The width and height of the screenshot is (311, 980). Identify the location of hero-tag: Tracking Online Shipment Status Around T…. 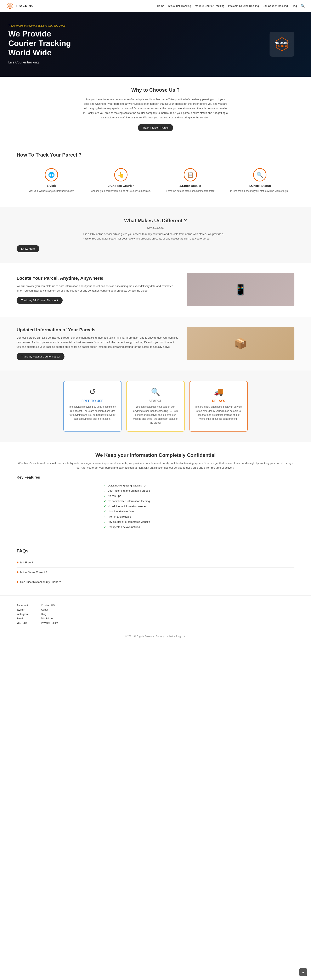
(156, 26).